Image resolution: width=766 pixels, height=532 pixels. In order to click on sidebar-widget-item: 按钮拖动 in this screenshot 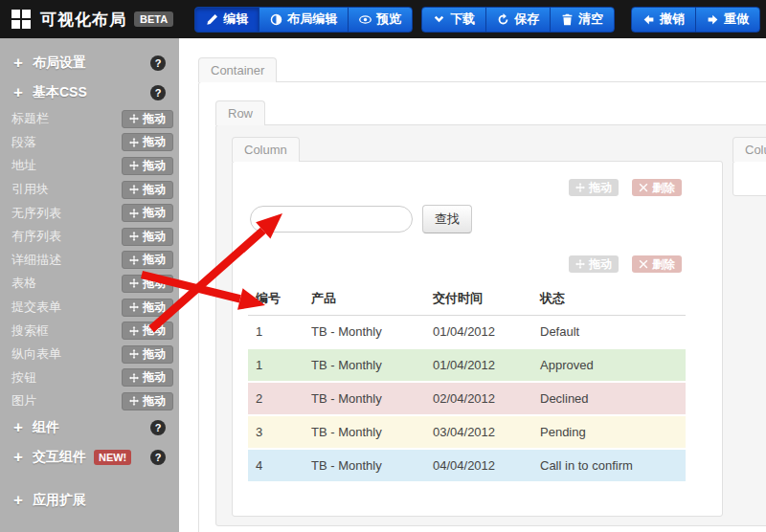, I will do `click(90, 379)`.